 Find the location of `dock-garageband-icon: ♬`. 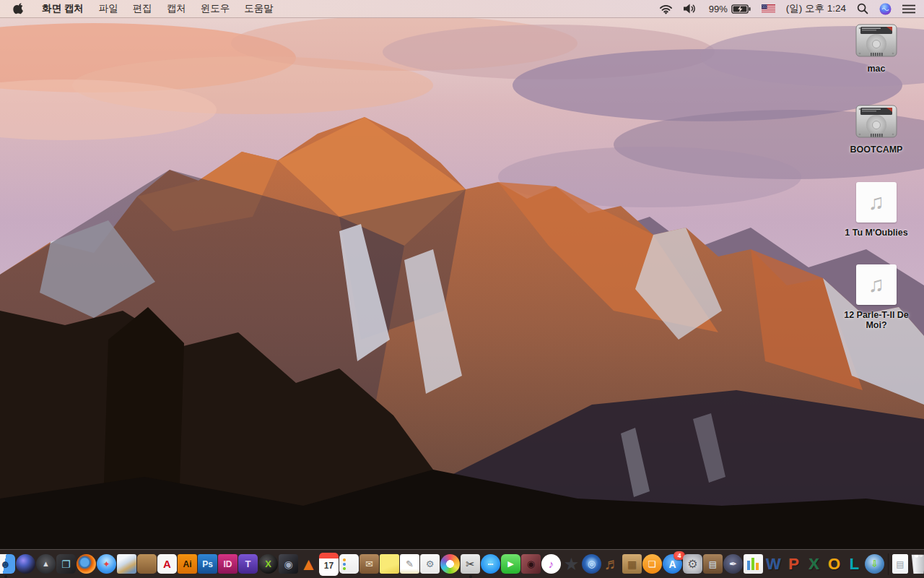

dock-garageband-icon: ♬ is located at coordinates (612, 564).